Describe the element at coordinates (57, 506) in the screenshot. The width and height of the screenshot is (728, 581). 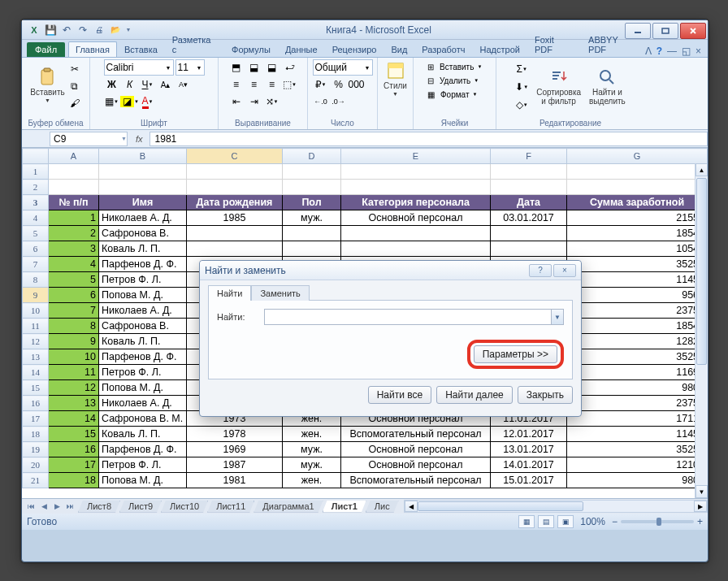
I see `sheet-next-icon: ▶` at that location.